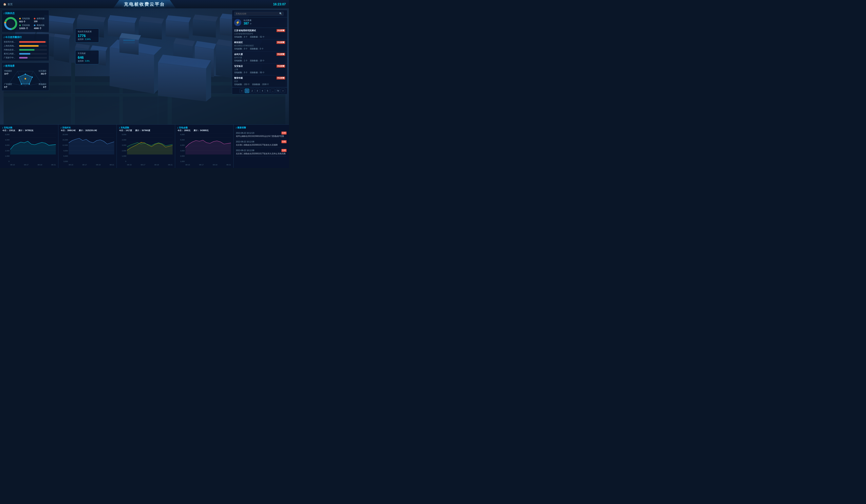 The width and height of the screenshot is (866, 504). What do you see at coordinates (25, 79) in the screenshot?
I see `scene-labels: 学校园区 10个 社区园区 361个 厂区园区 5个 商场园区 6个` at bounding box center [25, 79].